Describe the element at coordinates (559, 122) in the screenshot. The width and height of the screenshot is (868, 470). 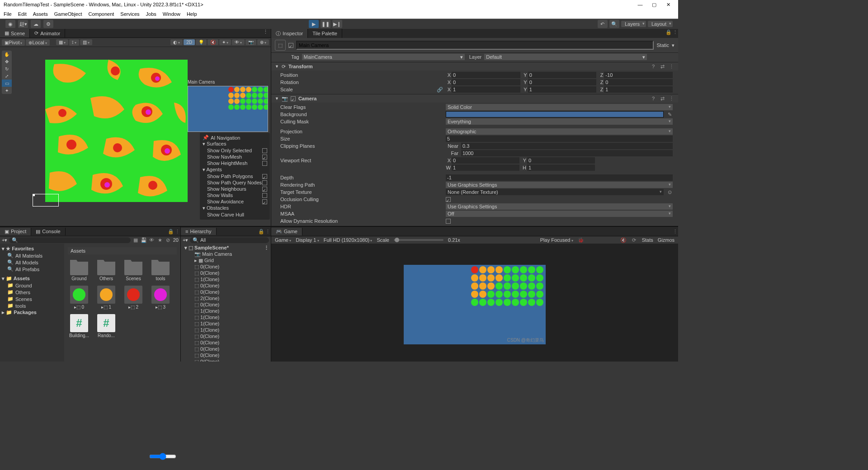
I see `culling-mask-dropdown: Everything` at that location.